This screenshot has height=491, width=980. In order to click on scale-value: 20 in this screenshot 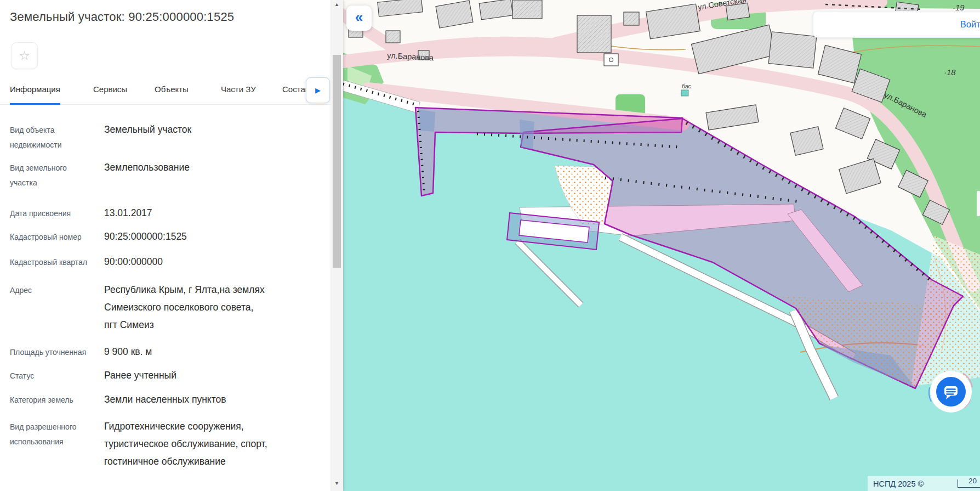, I will do `click(972, 481)`.